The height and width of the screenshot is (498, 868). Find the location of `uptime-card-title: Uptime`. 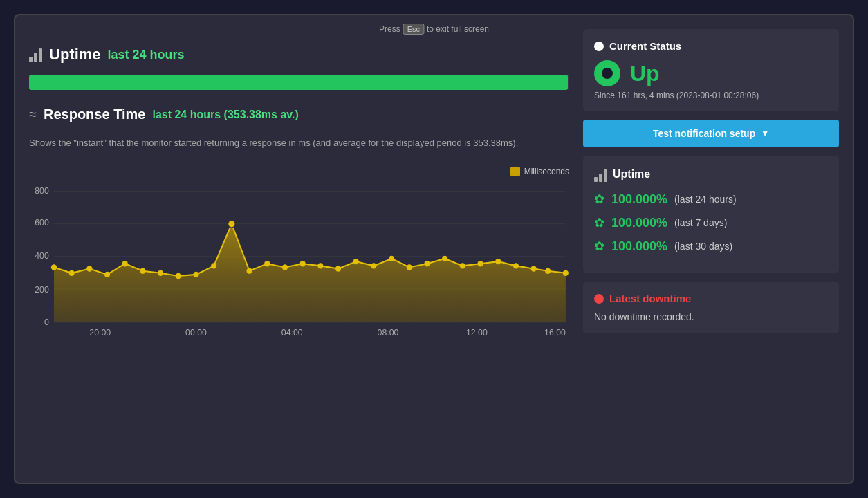

uptime-card-title: Uptime is located at coordinates (711, 174).